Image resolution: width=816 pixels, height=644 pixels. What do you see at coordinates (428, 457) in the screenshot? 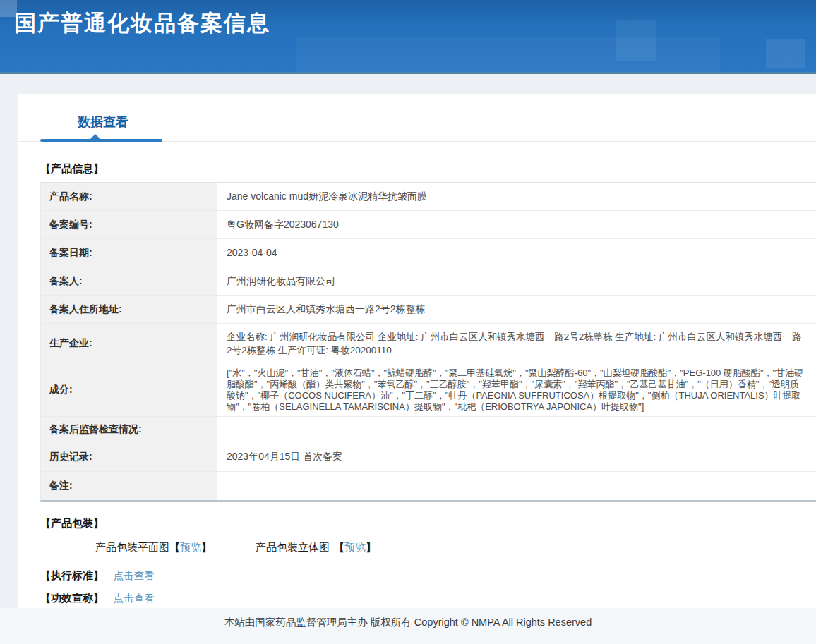
I see `table-row-history: 历史记录: 2023年04月15日 首次备案` at bounding box center [428, 457].